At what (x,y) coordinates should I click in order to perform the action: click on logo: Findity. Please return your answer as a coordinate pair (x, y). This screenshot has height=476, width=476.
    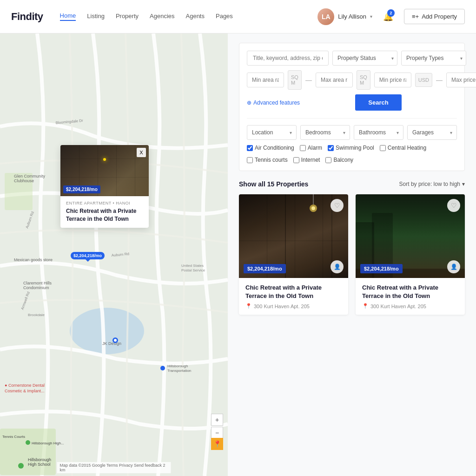
    Looking at the image, I should click on (27, 17).